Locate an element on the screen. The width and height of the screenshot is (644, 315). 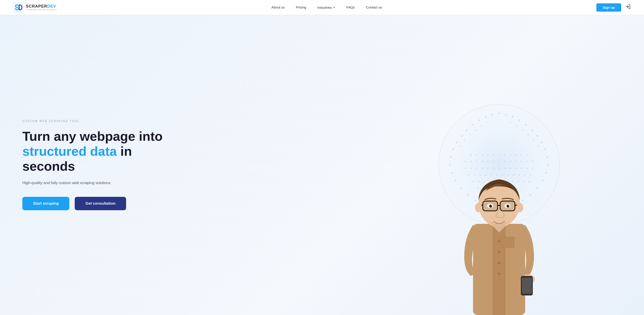
nav-link-industries: Industries ▼ is located at coordinates (326, 7).